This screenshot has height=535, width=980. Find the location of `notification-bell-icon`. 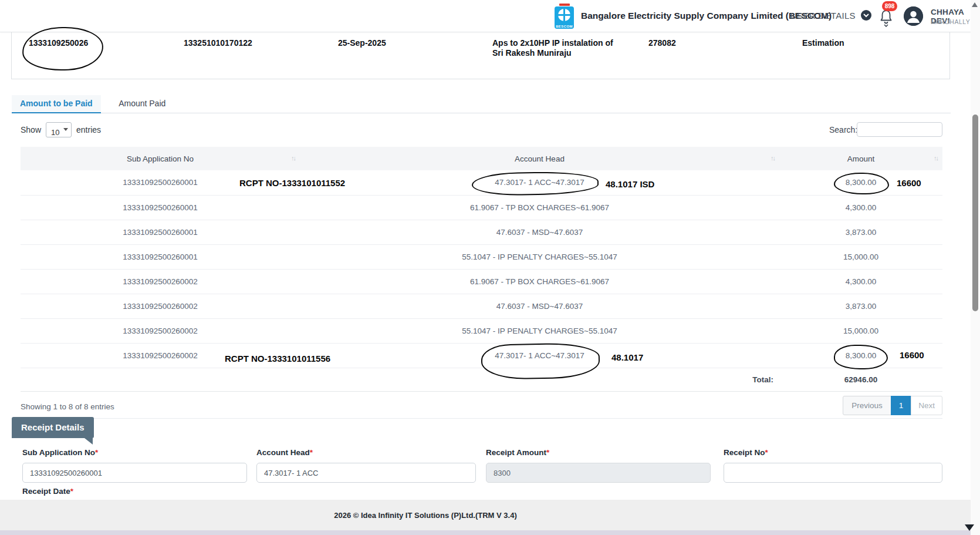

notification-bell-icon is located at coordinates (887, 18).